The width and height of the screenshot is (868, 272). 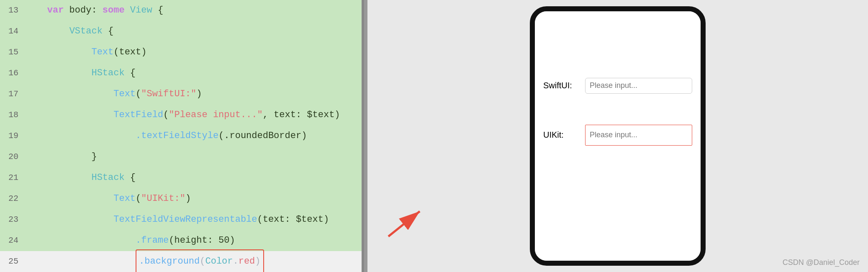 I want to click on panel-divider, so click(x=366, y=136).